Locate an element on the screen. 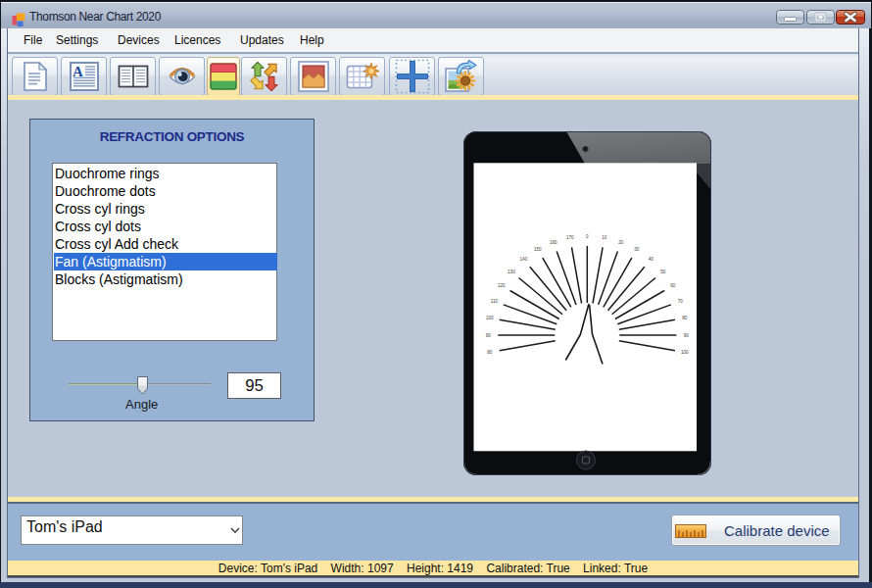 The height and width of the screenshot is (588, 872). svg-text: 170 is located at coordinates (570, 237).